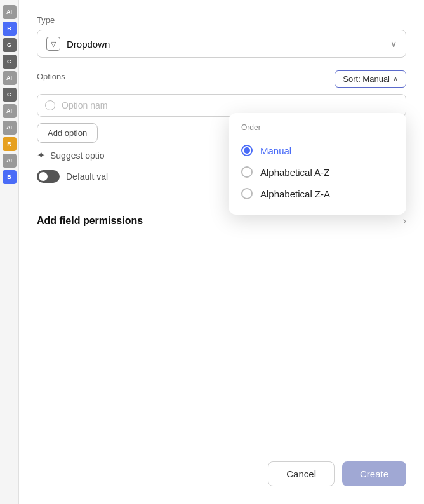 Image resolution: width=424 pixels, height=504 pixels. What do you see at coordinates (10, 144) in the screenshot?
I see `sidebar-chip-r: R` at bounding box center [10, 144].